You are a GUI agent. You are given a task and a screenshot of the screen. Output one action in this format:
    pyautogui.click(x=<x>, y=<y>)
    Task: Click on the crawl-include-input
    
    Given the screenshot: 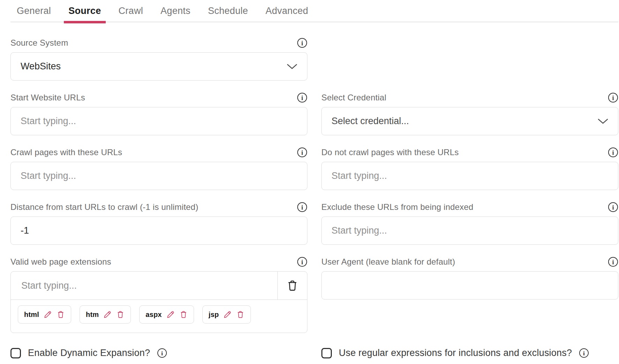 What is the action you would take?
    pyautogui.click(x=159, y=176)
    